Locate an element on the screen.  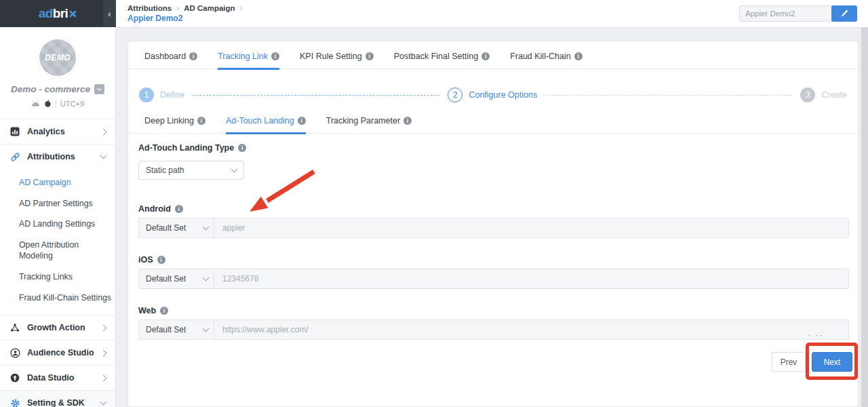
sidebar-item-ad-campaign: AD Campaign is located at coordinates (66, 183).